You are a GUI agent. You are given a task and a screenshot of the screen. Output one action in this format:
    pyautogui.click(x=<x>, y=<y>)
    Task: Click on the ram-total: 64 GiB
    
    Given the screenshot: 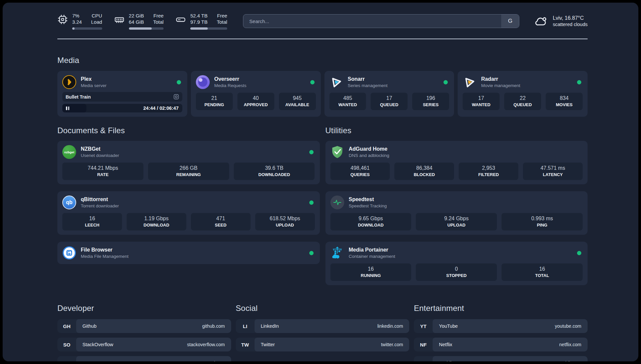 What is the action you would take?
    pyautogui.click(x=137, y=22)
    